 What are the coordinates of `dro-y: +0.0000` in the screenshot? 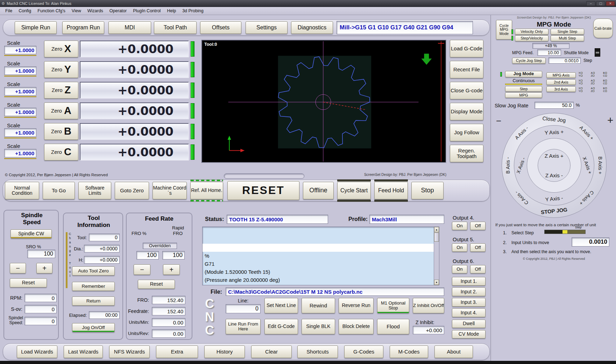 It's located at (134, 70).